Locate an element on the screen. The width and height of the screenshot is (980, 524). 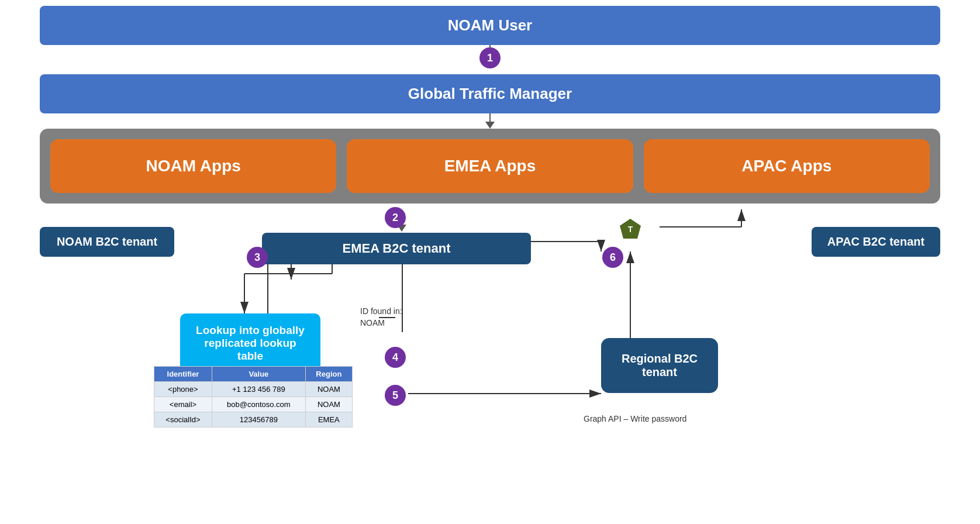
regional-b2c-box: Regional B2C tenant is located at coordinates (660, 366).